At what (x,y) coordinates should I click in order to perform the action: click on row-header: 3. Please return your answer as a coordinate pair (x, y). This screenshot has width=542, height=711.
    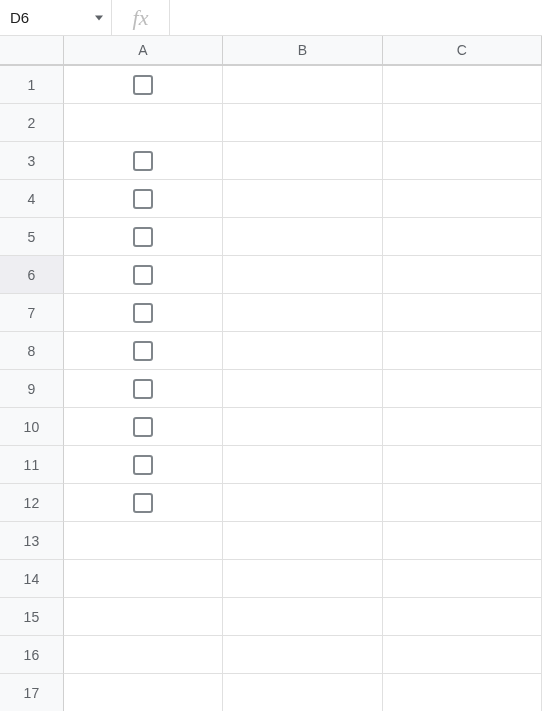
    Looking at the image, I should click on (32, 161).